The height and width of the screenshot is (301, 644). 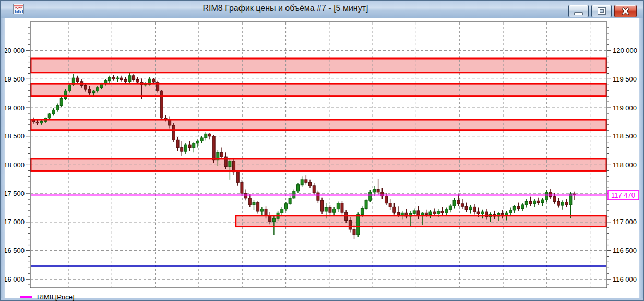 What do you see at coordinates (625, 11) in the screenshot?
I see `close-button` at bounding box center [625, 11].